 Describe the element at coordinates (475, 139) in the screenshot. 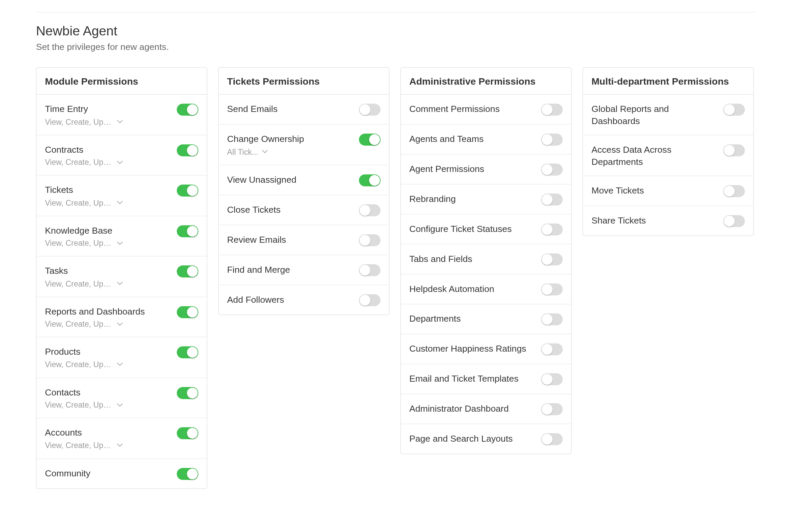

I see `perm-main-agents-teams: Agents and Teams` at that location.